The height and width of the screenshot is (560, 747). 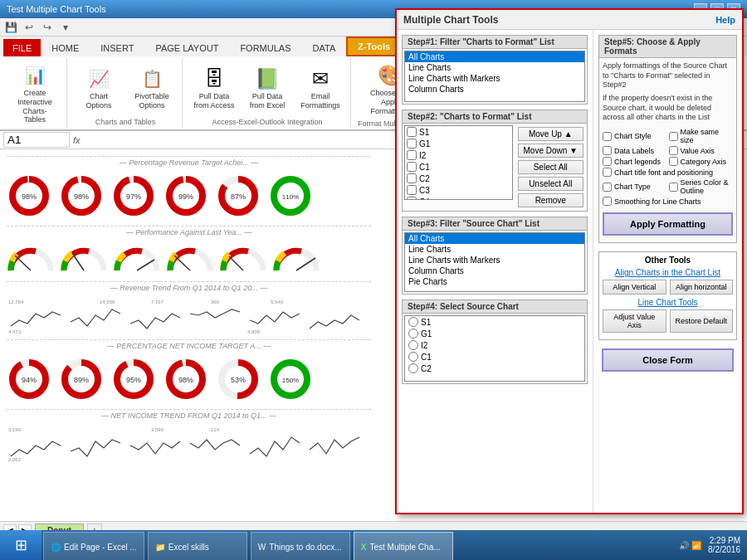 What do you see at coordinates (674, 187) in the screenshot?
I see `check-series-color` at bounding box center [674, 187].